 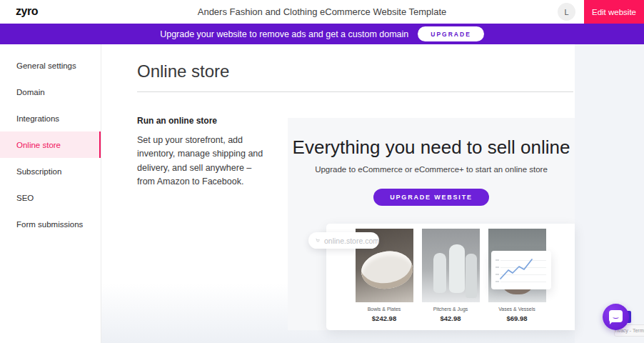 I want to click on sidebar-item-label: Online store, so click(x=39, y=145).